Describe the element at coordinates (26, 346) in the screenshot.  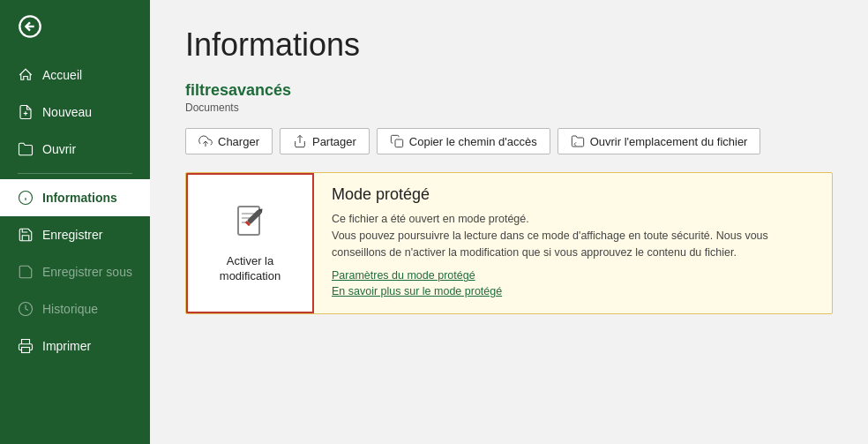
I see `print-icon` at that location.